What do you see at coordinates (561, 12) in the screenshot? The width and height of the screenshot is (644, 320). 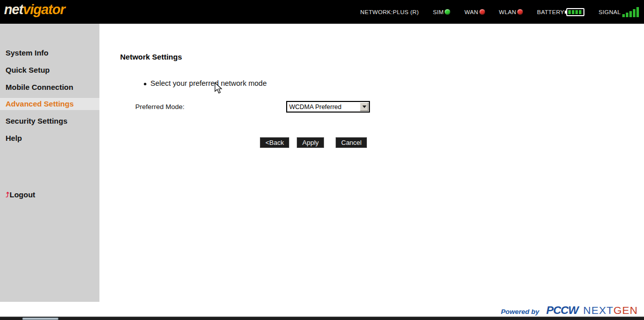 I see `status-battery: BATTERY` at bounding box center [561, 12].